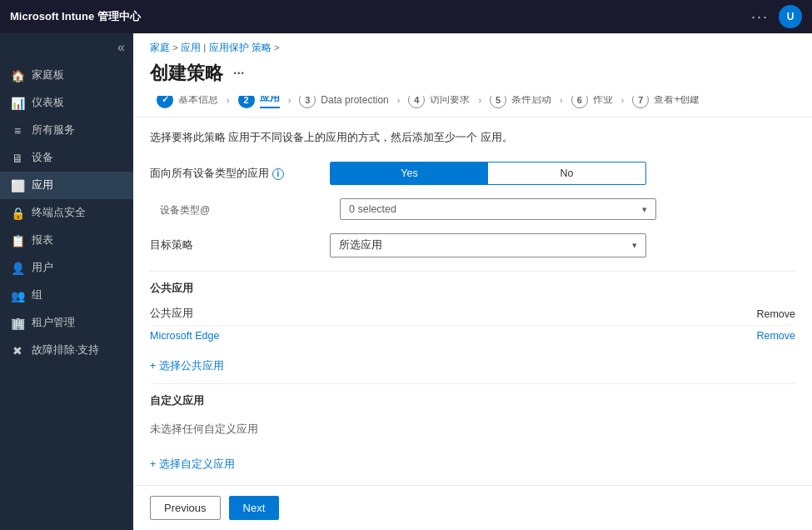 Image resolution: width=812 pixels, height=530 pixels. Describe the element at coordinates (473, 288) in the screenshot. I see `public-apps-header: 公共应用` at that location.